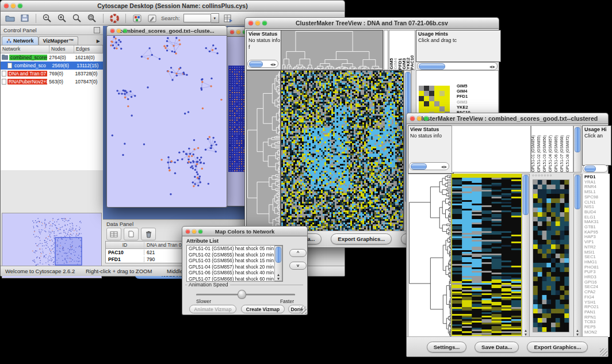 This screenshot has height=364, width=612. What do you see at coordinates (372, 23) in the screenshot?
I see `treeview1-titlebar: ClusterMaker TreeView : DNA and Tran 07-…` at bounding box center [372, 23].